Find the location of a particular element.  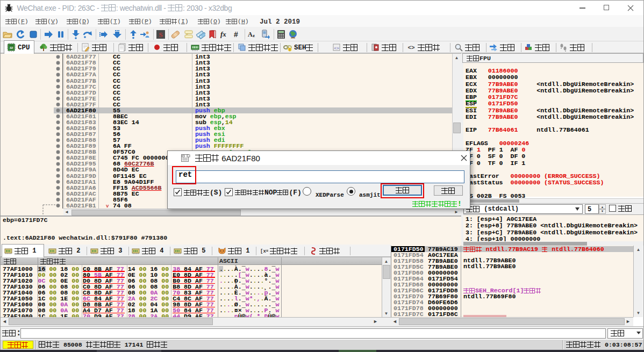

svg-text: fx is located at coordinates (224, 34).